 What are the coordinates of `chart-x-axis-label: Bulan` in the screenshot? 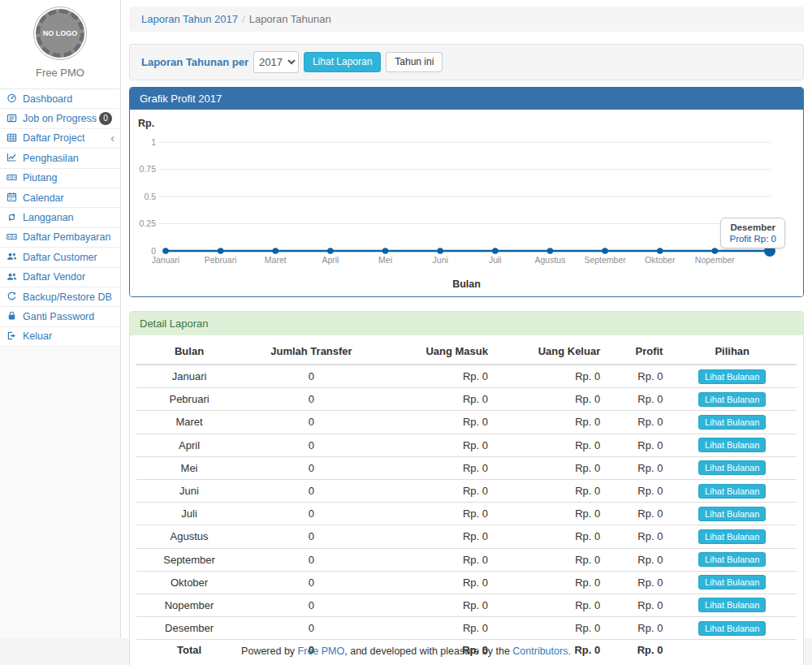 It's located at (466, 285).